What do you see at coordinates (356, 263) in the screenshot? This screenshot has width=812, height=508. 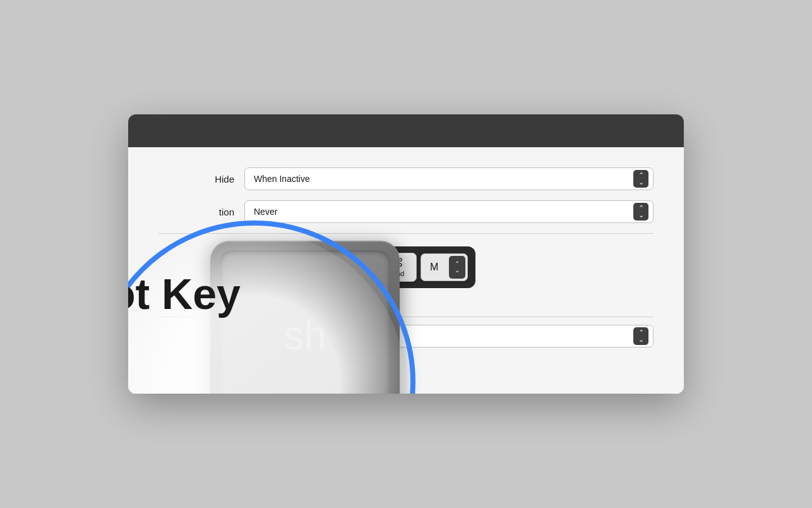 I see `option-icon: ⌥` at bounding box center [356, 263].